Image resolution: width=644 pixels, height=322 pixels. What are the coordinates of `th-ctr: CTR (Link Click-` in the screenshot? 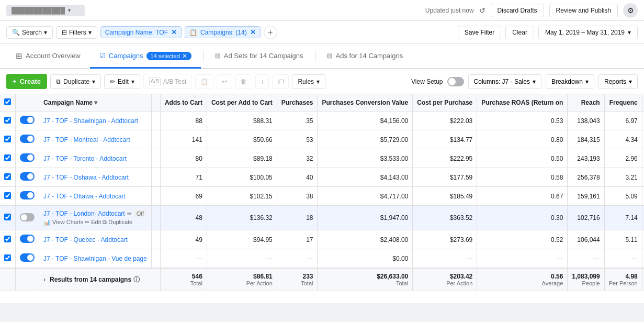 It's located at (643, 103).